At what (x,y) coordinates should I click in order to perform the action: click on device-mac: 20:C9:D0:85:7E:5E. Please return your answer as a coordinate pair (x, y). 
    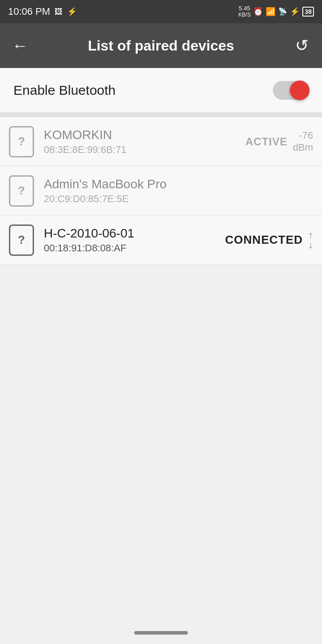
    Looking at the image, I should click on (178, 199).